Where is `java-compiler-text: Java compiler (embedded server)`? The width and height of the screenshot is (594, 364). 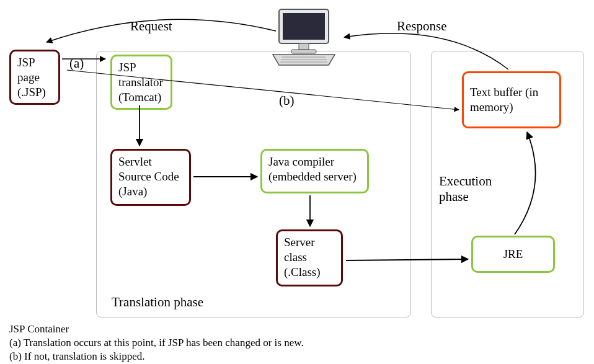
java-compiler-text: Java compiler (embedded server) is located at coordinates (313, 169).